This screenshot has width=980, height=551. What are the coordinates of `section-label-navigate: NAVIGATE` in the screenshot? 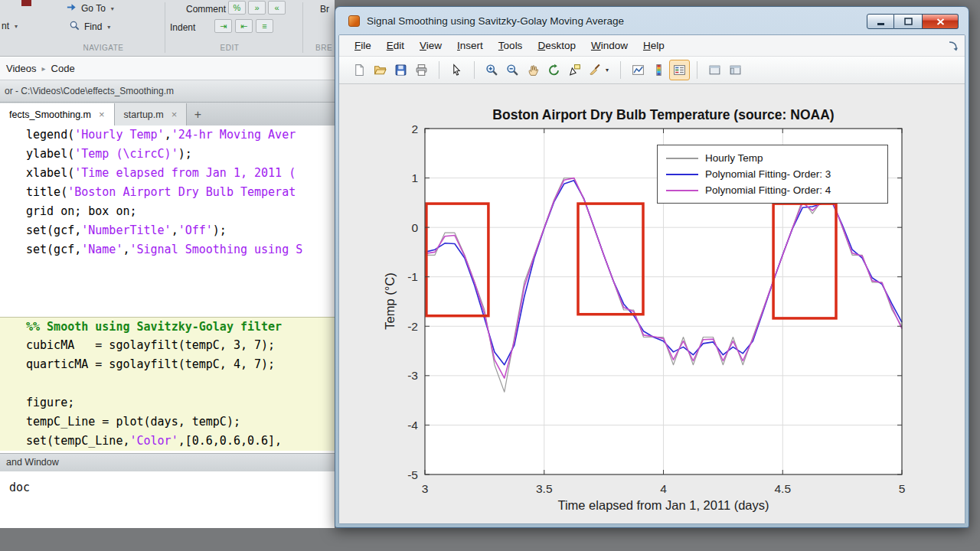 It's located at (103, 47).